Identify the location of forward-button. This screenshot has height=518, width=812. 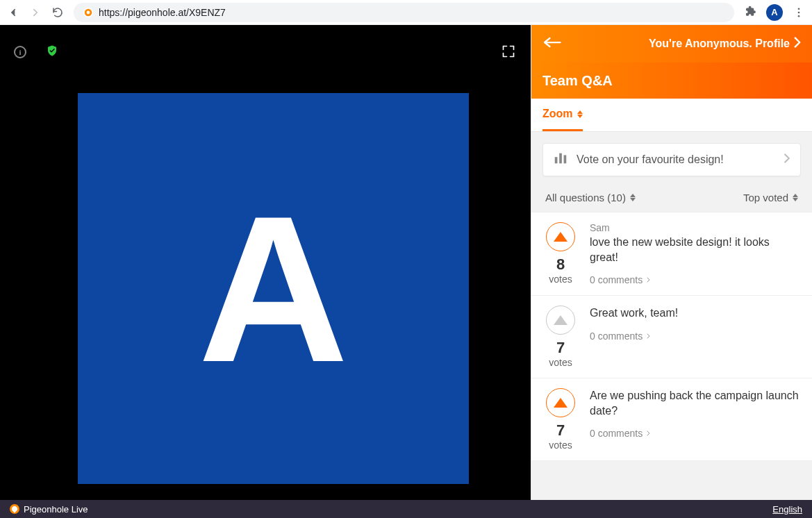
(35, 12).